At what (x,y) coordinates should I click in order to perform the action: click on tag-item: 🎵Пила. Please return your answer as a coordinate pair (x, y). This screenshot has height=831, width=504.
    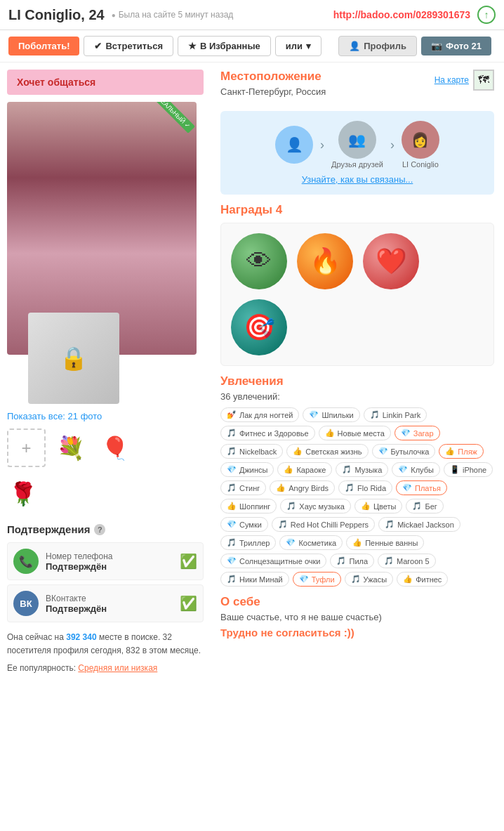
    Looking at the image, I should click on (352, 561).